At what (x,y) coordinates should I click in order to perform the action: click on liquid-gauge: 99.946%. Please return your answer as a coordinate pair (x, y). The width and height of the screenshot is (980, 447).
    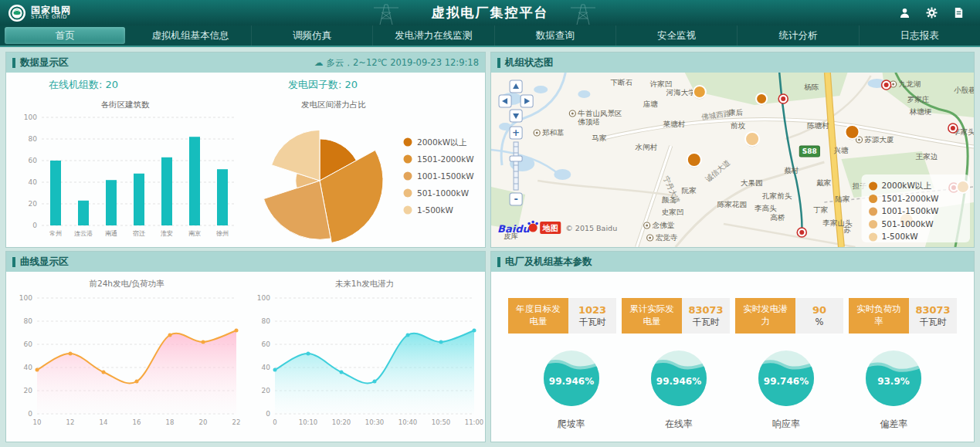
    Looking at the image, I should click on (679, 378).